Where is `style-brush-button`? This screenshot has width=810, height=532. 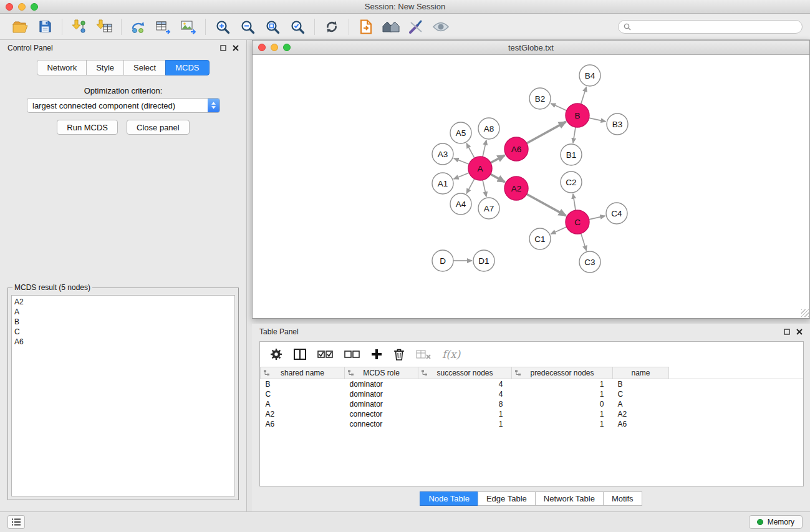 style-brush-button is located at coordinates (416, 27).